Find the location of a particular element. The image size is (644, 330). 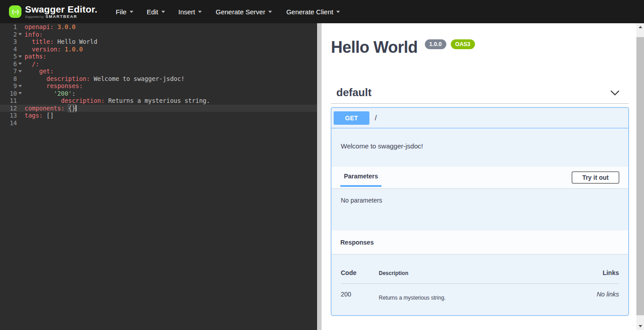

scroll-up-icon is located at coordinates (640, 27).